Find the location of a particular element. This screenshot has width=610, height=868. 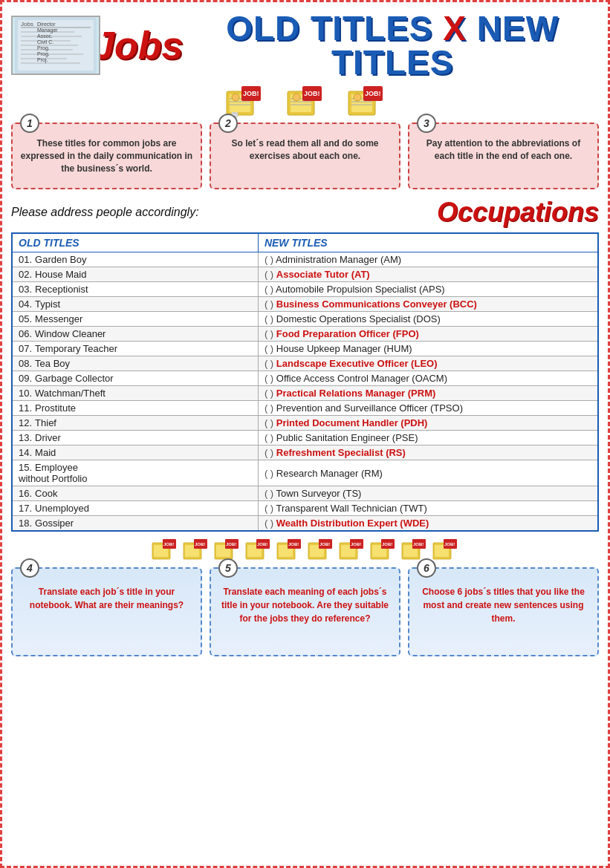

row-number: 13. is located at coordinates (25, 438).